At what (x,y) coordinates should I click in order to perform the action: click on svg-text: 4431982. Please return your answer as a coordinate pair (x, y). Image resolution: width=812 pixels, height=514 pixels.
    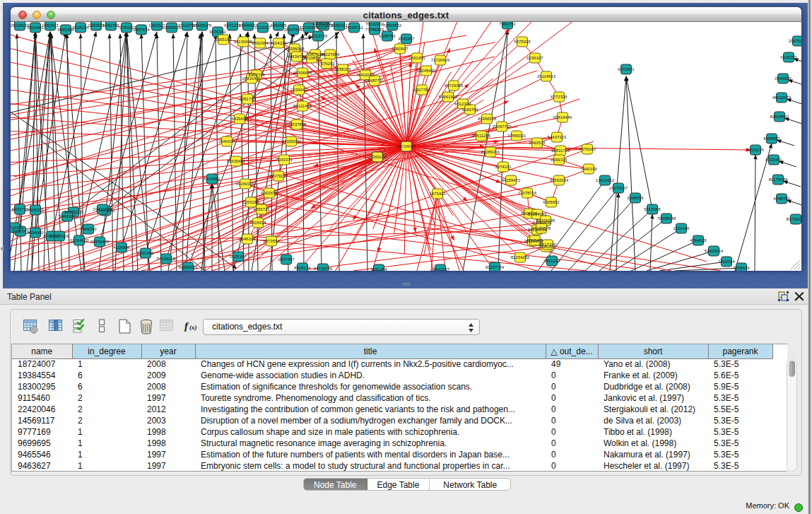
    Looking at the image, I should click on (146, 253).